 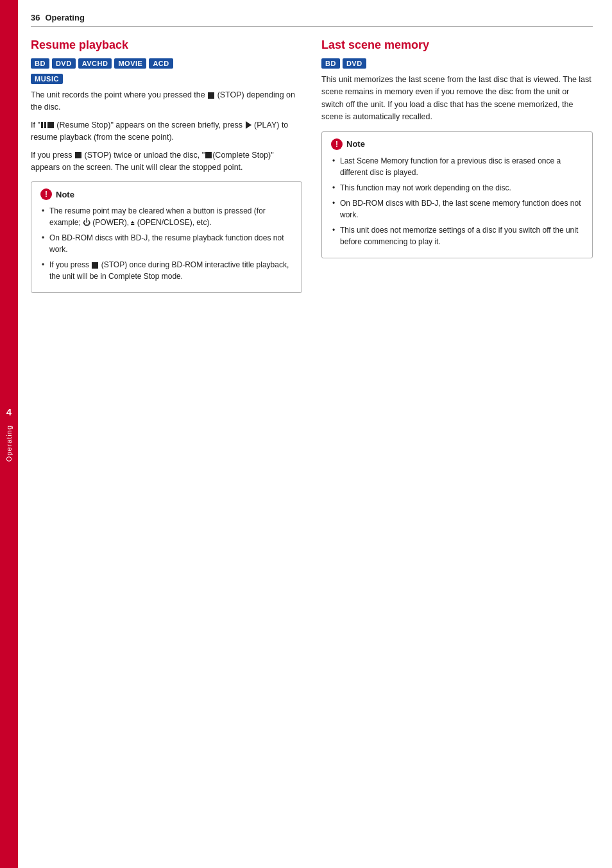 I want to click on last-scene-para: This unit memorizes the last scene from …, so click(x=457, y=99).